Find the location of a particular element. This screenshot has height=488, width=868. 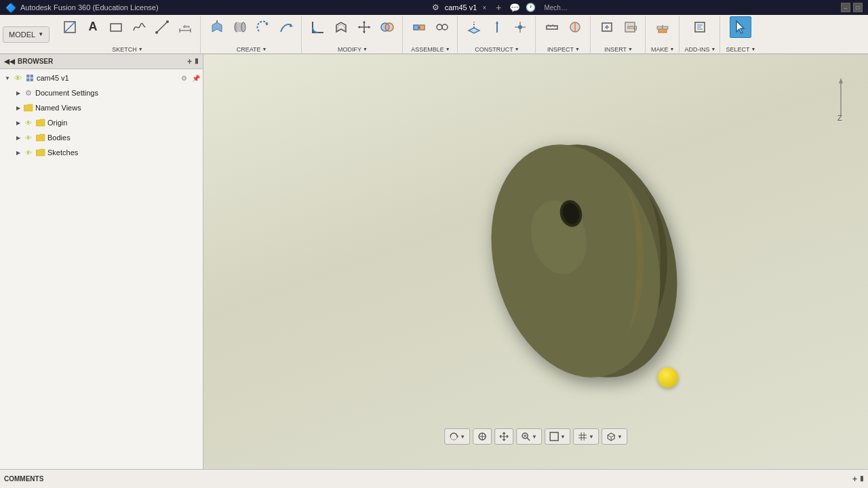

construct-point-btn is located at coordinates (520, 27).